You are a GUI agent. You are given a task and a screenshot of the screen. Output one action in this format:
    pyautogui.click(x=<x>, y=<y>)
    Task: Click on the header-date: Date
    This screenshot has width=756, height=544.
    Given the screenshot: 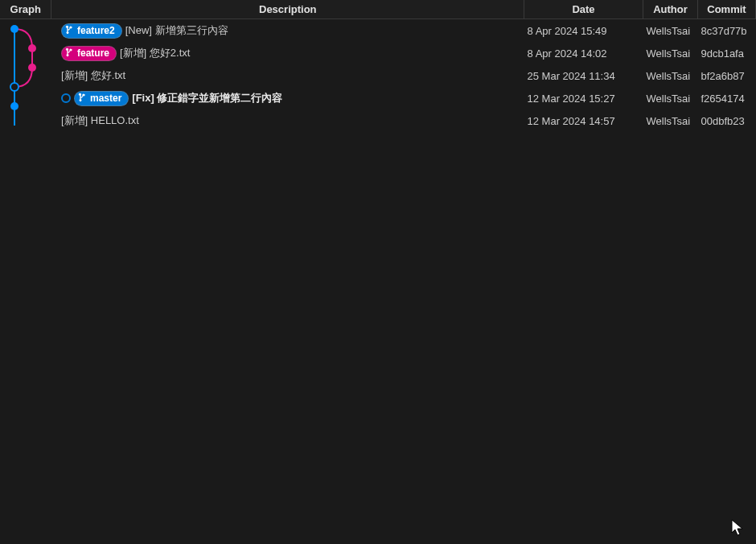 What is the action you would take?
    pyautogui.click(x=584, y=10)
    